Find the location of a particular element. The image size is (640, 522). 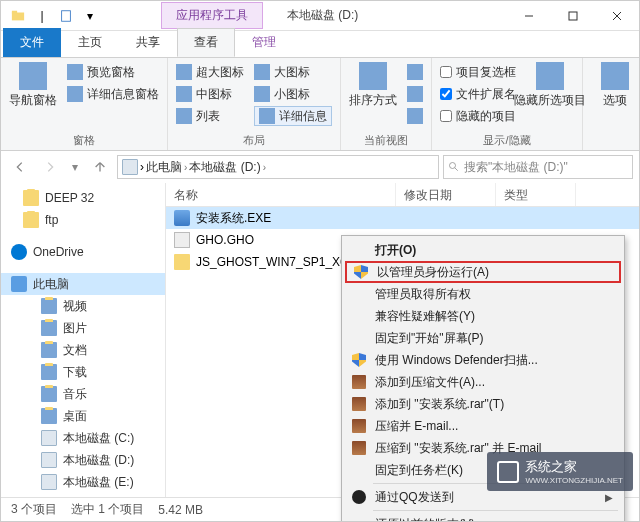

tree-node-music: 音乐 is located at coordinates (83, 394).